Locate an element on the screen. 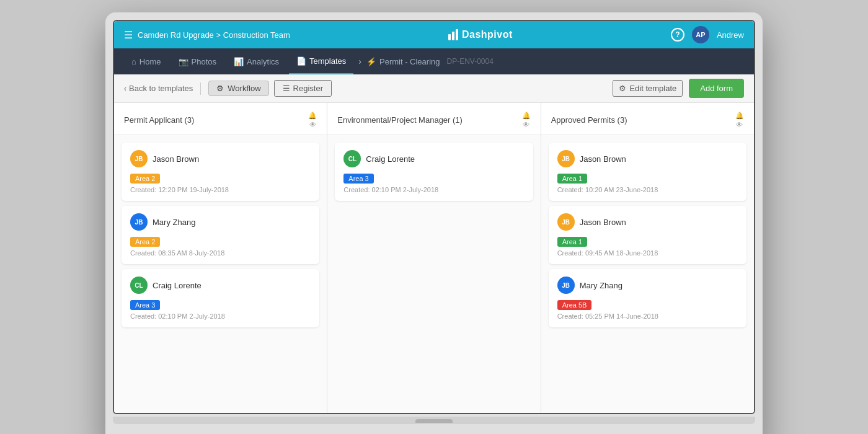 The image size is (868, 434). column-header-approved-permits: Approved Permits (3)🔔👁 is located at coordinates (647, 119).